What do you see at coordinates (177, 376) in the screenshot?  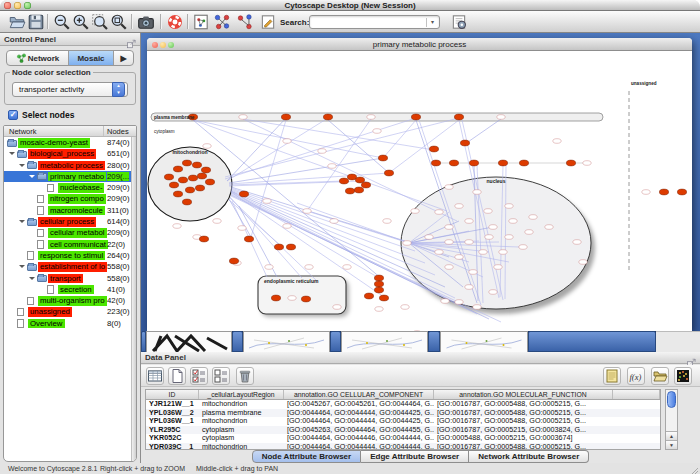 I see `new-attribute-icon` at bounding box center [177, 376].